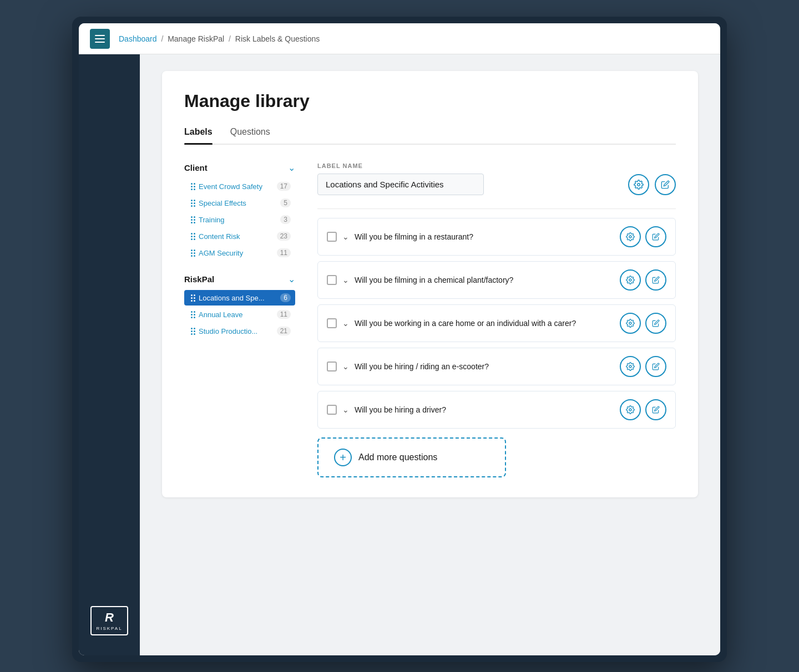 Image resolution: width=799 pixels, height=672 pixels. Describe the element at coordinates (665, 185) in the screenshot. I see `edit-icon-button` at that location.